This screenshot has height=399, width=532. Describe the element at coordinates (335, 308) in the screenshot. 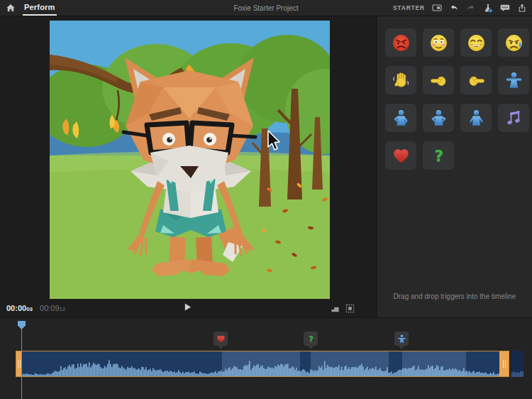

I see `takes-icon` at that location.